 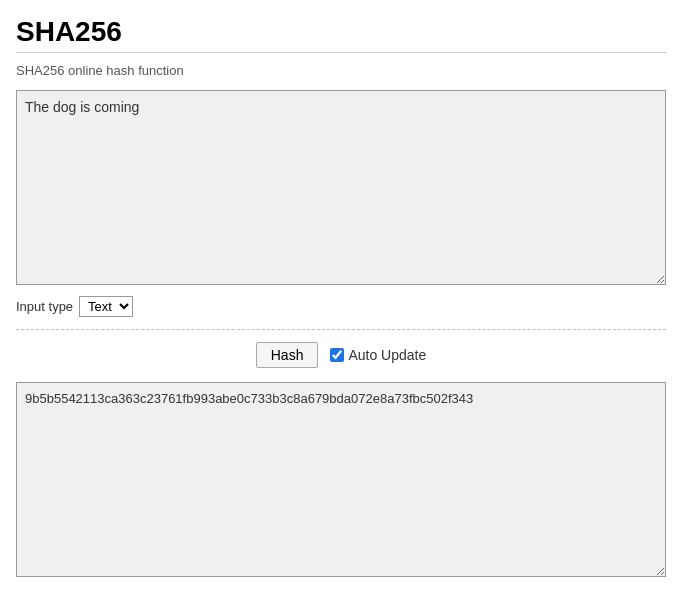 I want to click on page-subtitle: SHA256 online hash function, so click(x=341, y=70).